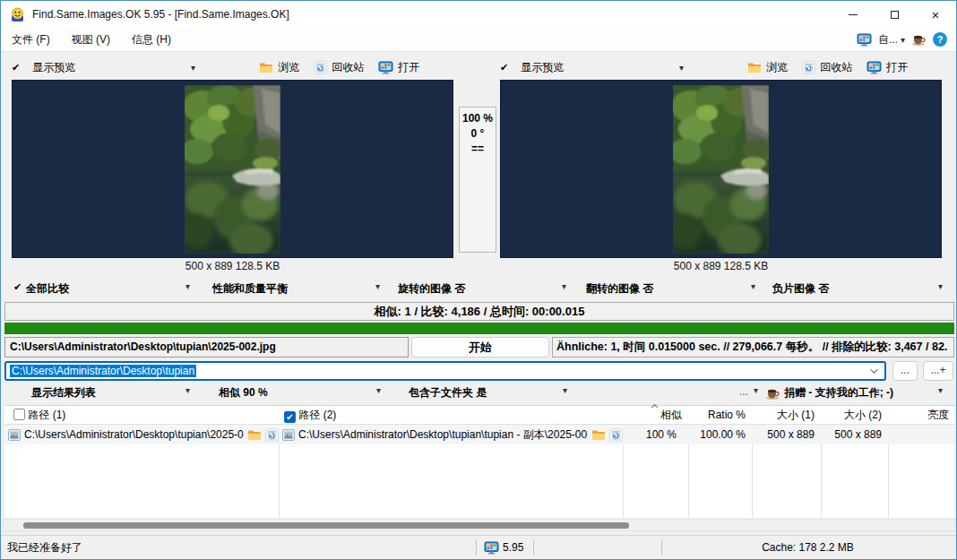  Describe the element at coordinates (348, 68) in the screenshot. I see `recycle-label: 回收站` at that location.